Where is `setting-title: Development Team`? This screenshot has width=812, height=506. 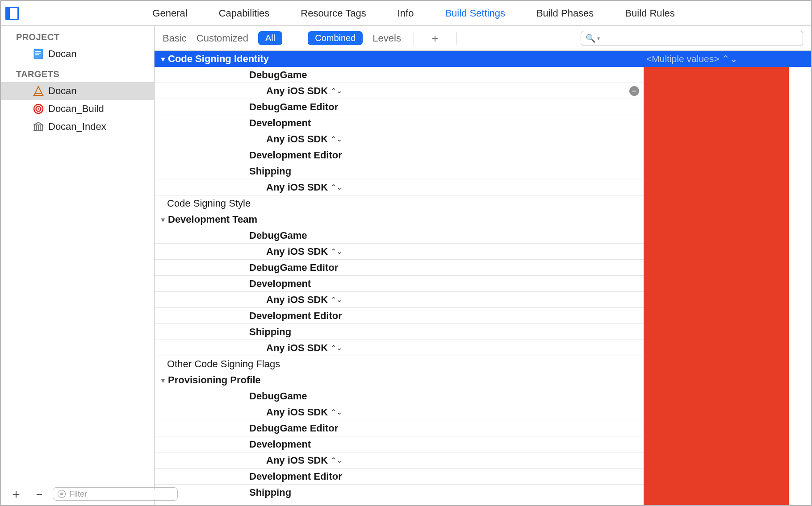 setting-title: Development Team is located at coordinates (213, 220).